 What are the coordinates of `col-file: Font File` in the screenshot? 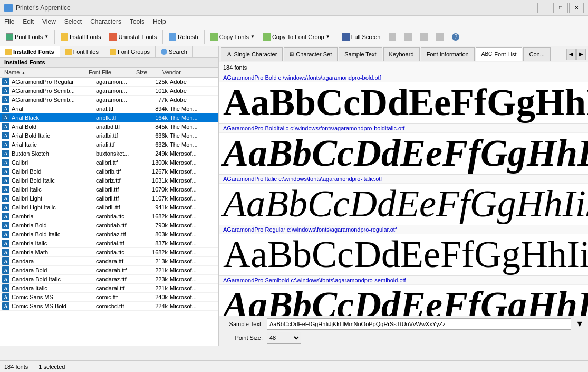 It's located at (110, 72).